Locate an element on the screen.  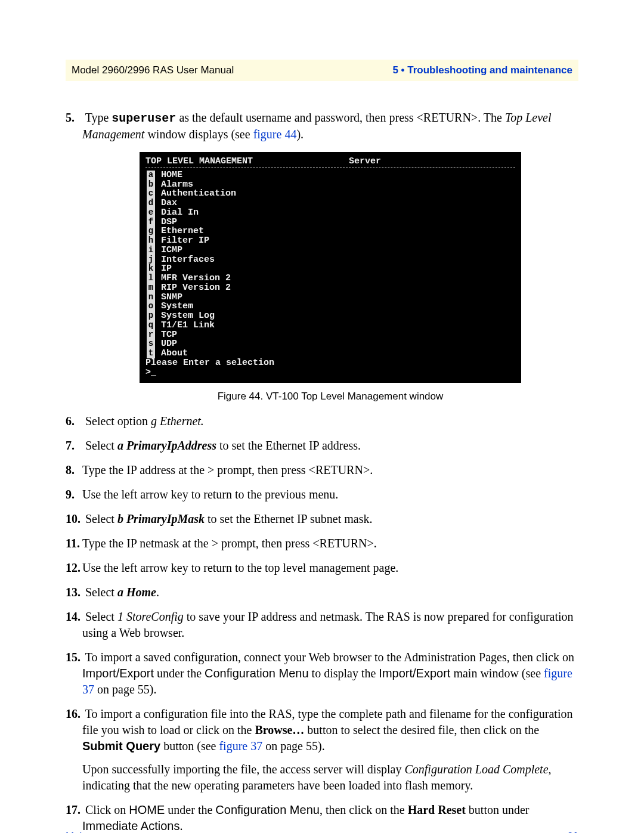
text: Type is located at coordinates (99, 117).